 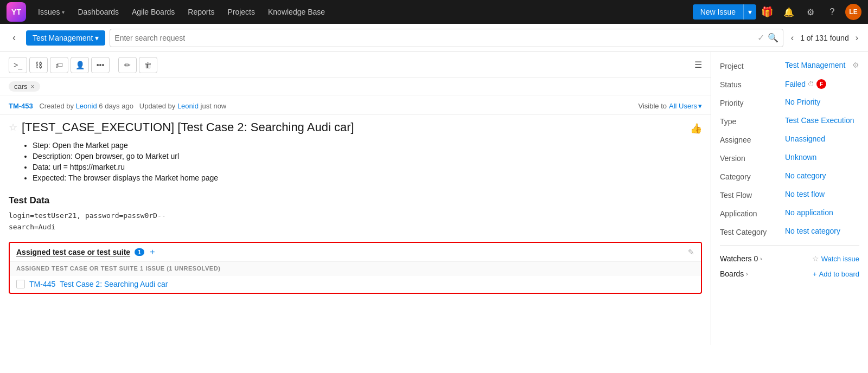 I want to click on nav-projects: Projects, so click(x=241, y=12).